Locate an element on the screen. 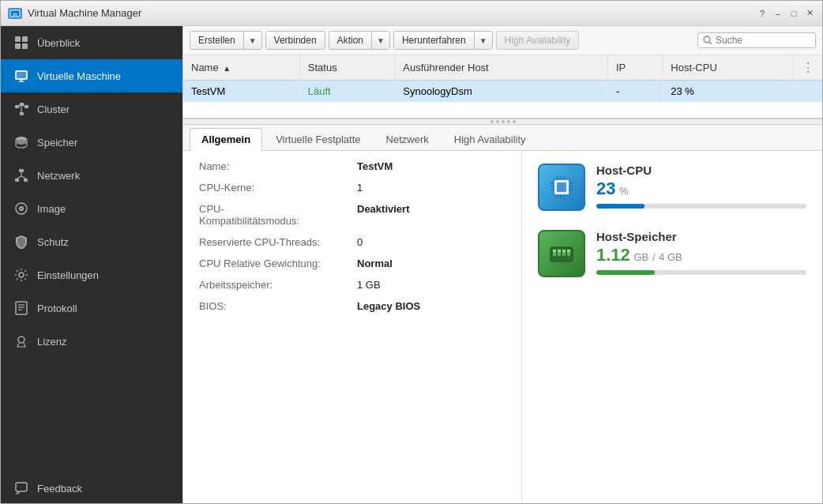  log-icon is located at coordinates (21, 308).